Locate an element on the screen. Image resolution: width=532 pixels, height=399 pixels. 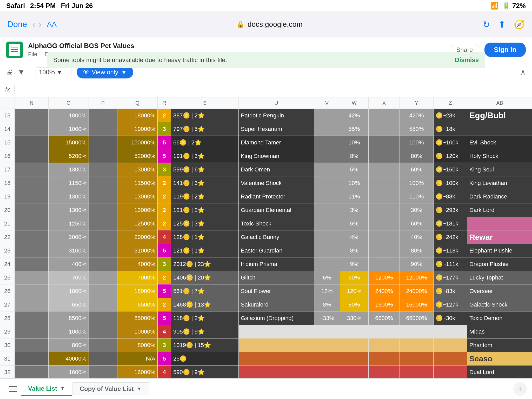
row-header: 25 is located at coordinates (8, 278).